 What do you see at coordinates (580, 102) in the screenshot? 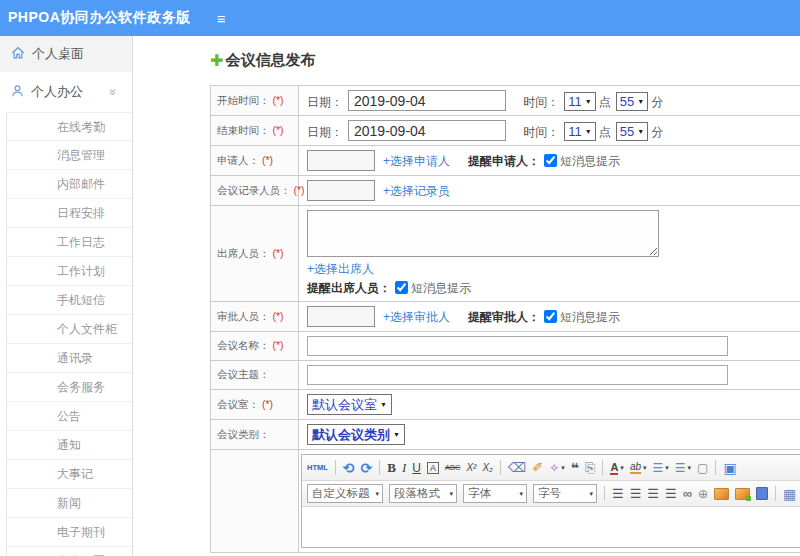
I see `start-hour-select: 11▼` at bounding box center [580, 102].